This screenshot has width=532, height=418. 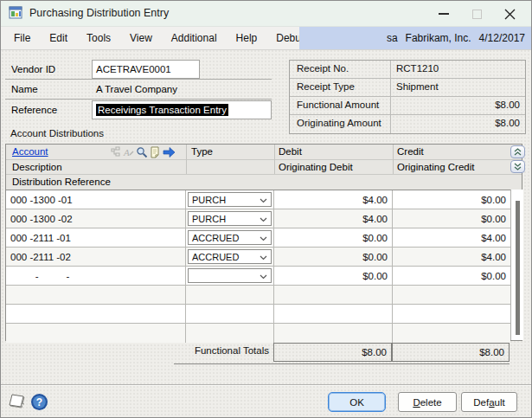 What do you see at coordinates (258, 200) in the screenshot?
I see `distribution-row: 000 -1300 -01 PURCH $4.00 $0.00` at bounding box center [258, 200].